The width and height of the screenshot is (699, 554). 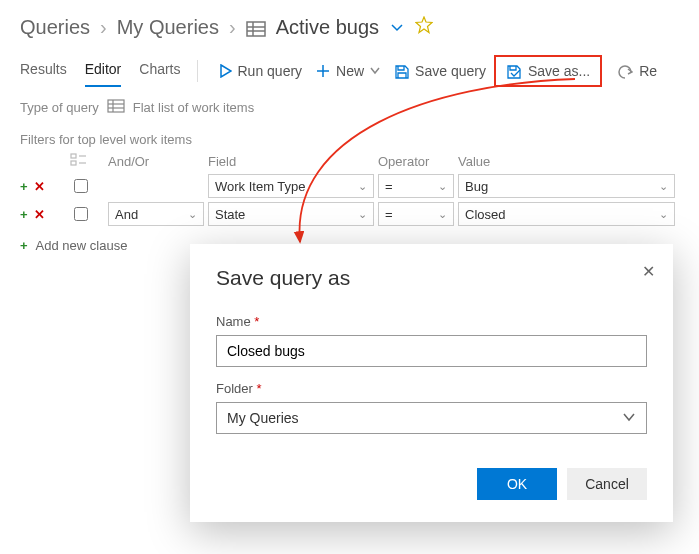 I want to click on save-query-button: Save query, so click(x=440, y=71).